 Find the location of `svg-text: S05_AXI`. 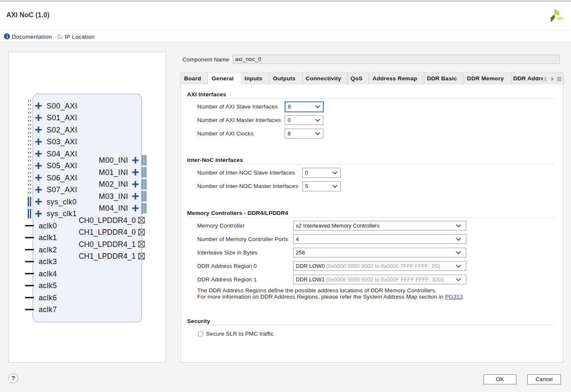

svg-text: S05_AXI is located at coordinates (62, 166).